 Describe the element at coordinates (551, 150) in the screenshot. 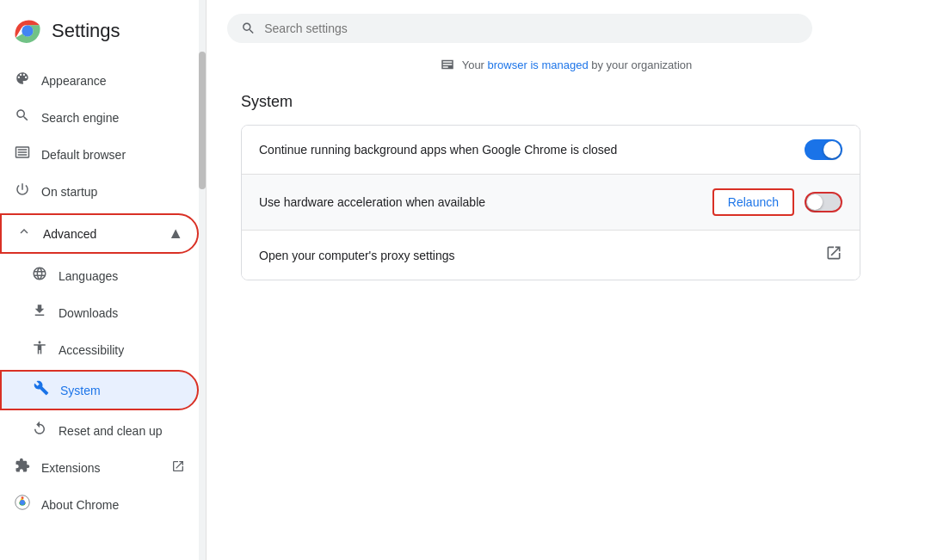

I see `background-apps-row: Continue running background apps when Go…` at that location.